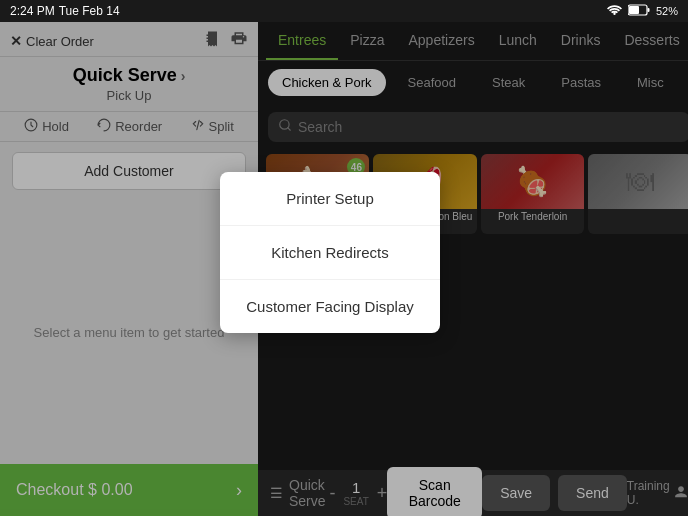 The width and height of the screenshot is (688, 516). I want to click on status-bar: 2:24 PM Tue Feb 14 52%, so click(344, 11).